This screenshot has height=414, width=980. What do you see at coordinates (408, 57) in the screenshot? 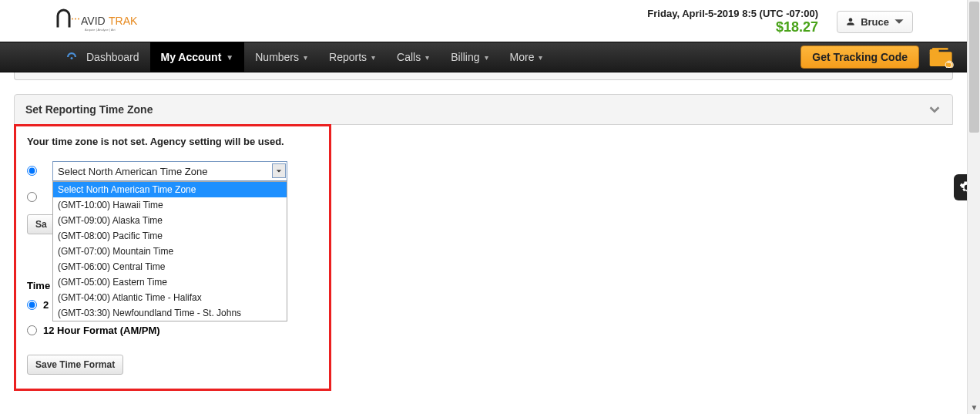
I see `nav-calls-label: Calls` at bounding box center [408, 57].